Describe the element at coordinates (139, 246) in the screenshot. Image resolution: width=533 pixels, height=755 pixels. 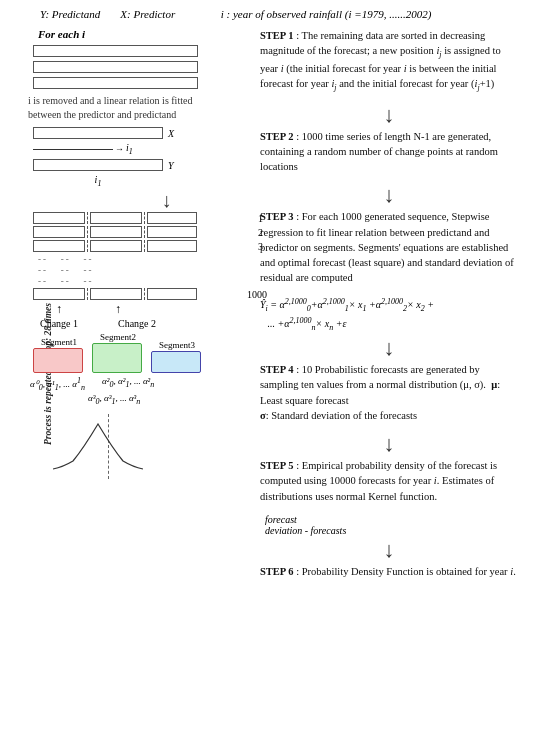
I see `row-group-3: 3` at that location.